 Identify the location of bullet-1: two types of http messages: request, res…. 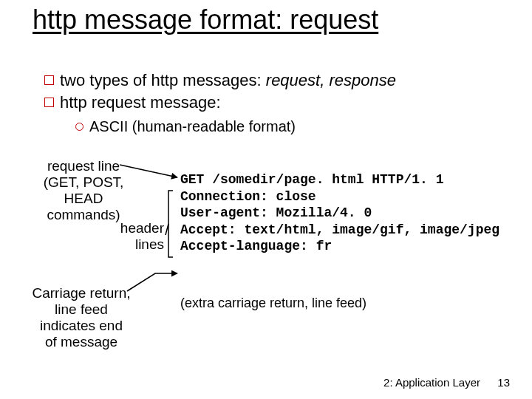
(220, 81).